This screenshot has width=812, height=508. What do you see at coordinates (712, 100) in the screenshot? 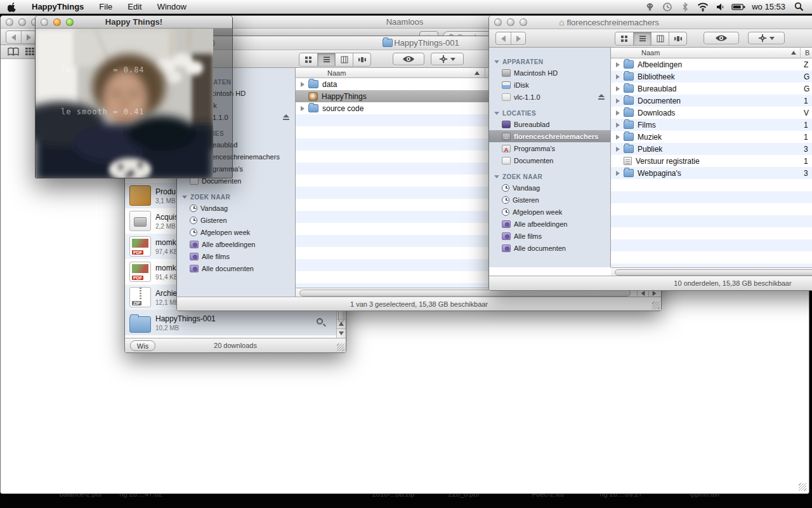
I see `table-row: Documenten 1` at bounding box center [712, 100].